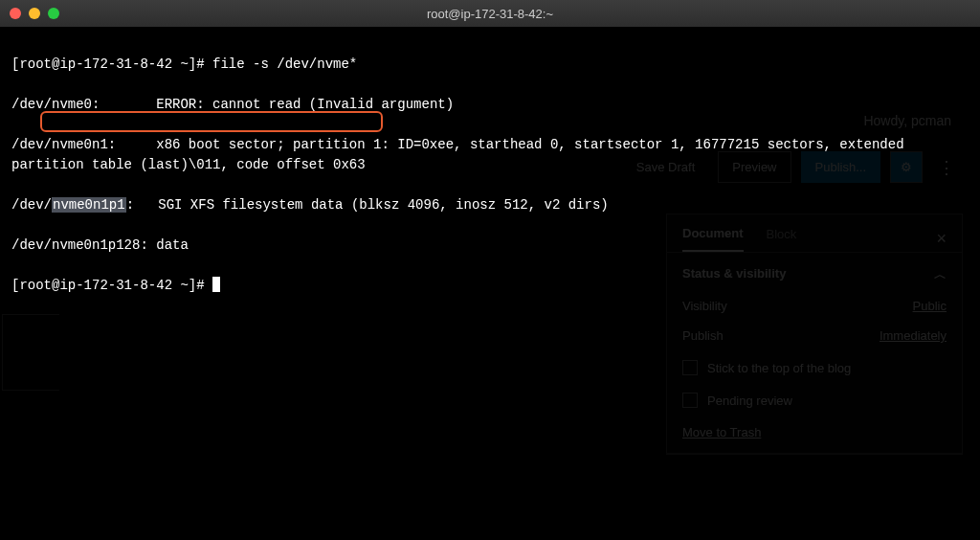 The height and width of the screenshot is (540, 980). Describe the element at coordinates (490, 155) in the screenshot. I see `output-line: /dev/nvme0n1: x86 boot sector; partition…` at that location.